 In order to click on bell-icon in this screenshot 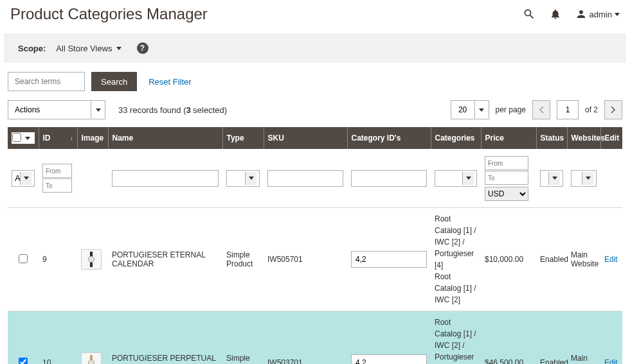, I will do `click(555, 14)`.